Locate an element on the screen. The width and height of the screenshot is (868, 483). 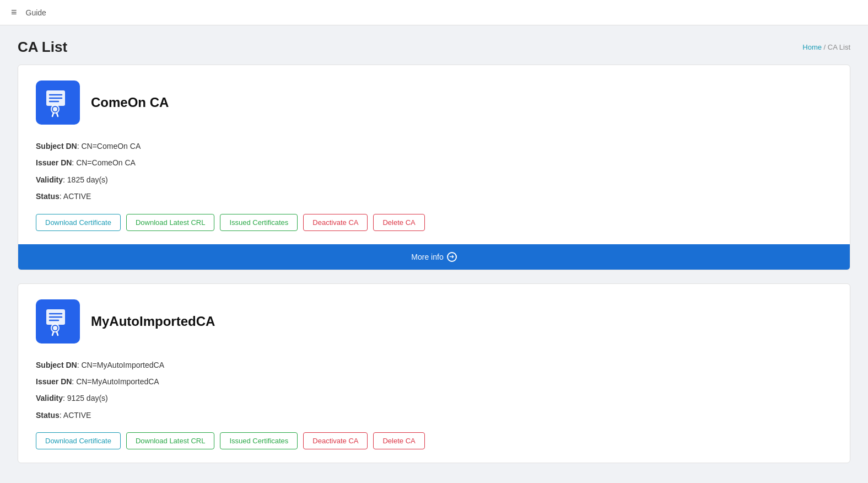
top-bar: ≡ Guide is located at coordinates (434, 13).